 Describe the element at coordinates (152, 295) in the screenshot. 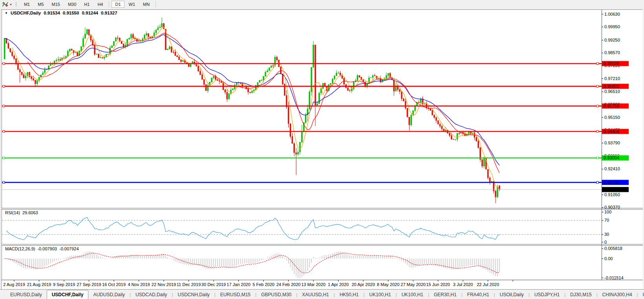

I see `tab-usdcad-daily: USDCAD,Daily` at that location.